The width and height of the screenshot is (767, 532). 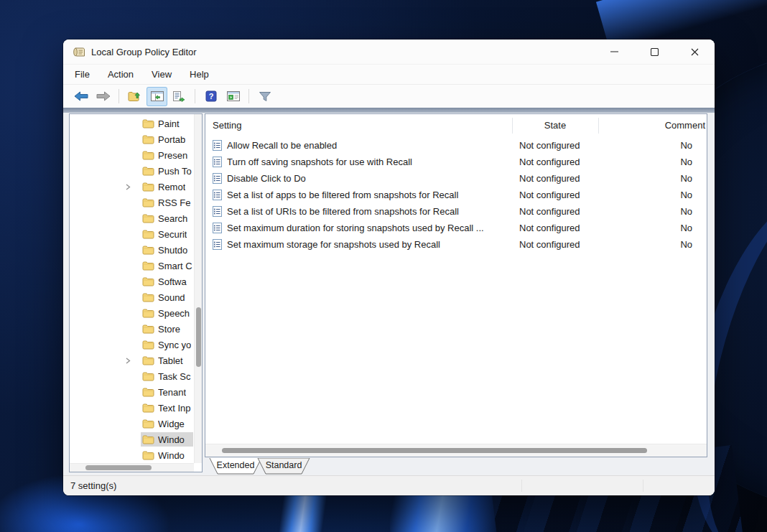 I want to click on tree-item-label: RSS Fe, so click(x=175, y=202).